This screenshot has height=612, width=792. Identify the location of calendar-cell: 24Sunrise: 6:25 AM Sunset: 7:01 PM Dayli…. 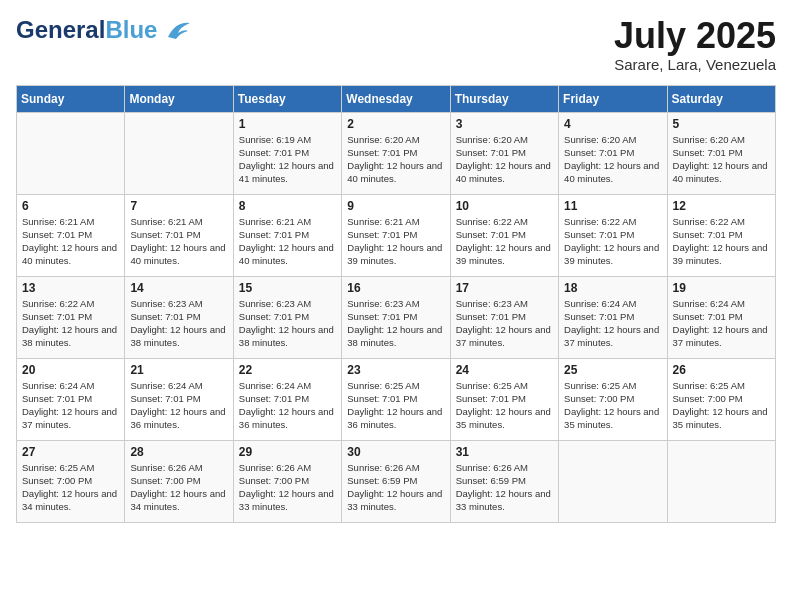
(504, 399).